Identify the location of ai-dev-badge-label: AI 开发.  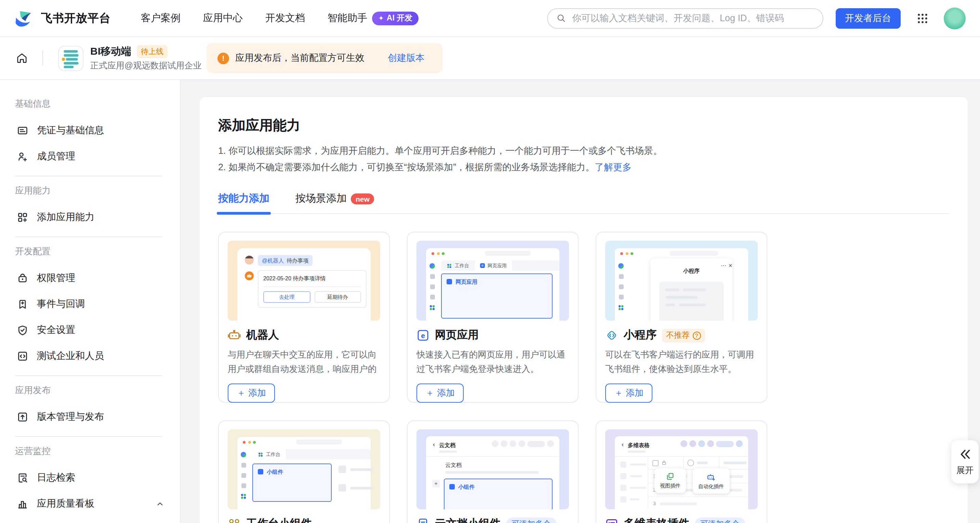
(399, 18).